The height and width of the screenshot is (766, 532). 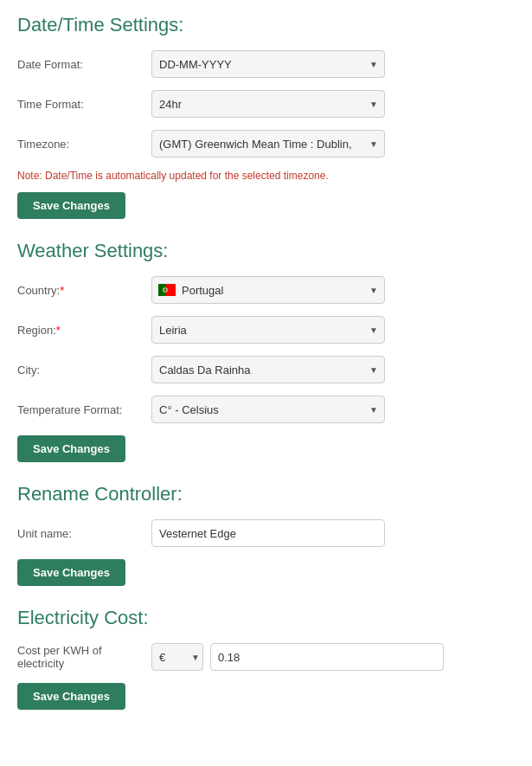 What do you see at coordinates (266, 330) in the screenshot?
I see `region-row: Region:* Leiria Lisboa Porto` at bounding box center [266, 330].